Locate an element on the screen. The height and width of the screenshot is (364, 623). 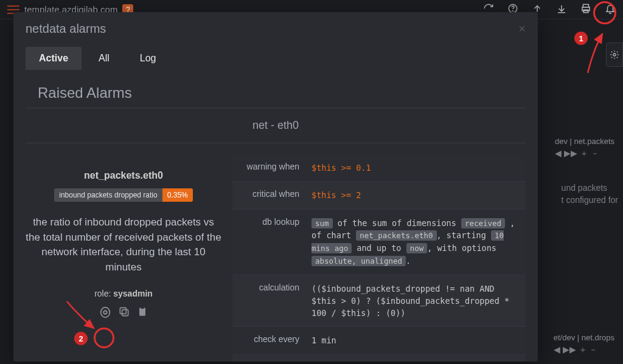
download-icon is located at coordinates (562, 10).